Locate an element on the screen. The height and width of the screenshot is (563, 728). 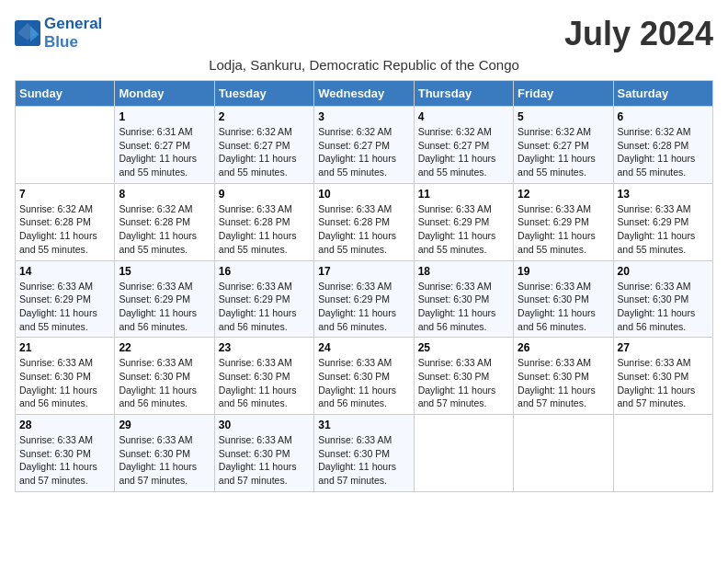
calendar-cell: 23Sunrise: 6:33 AMSunset: 6:30 PMDayligh… is located at coordinates (264, 376).